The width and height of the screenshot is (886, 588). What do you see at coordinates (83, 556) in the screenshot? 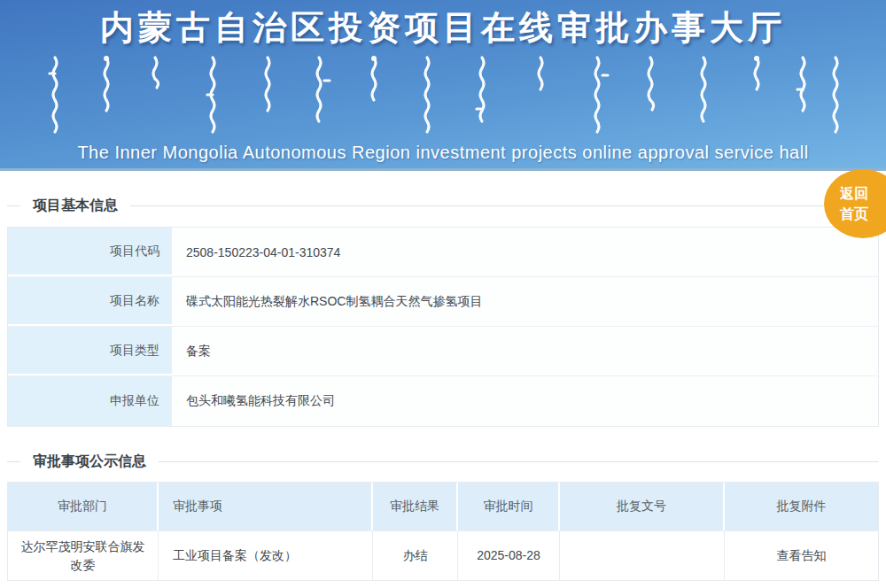
I see `cell-department: 达尔罕茂明安联合旗发改委` at bounding box center [83, 556].